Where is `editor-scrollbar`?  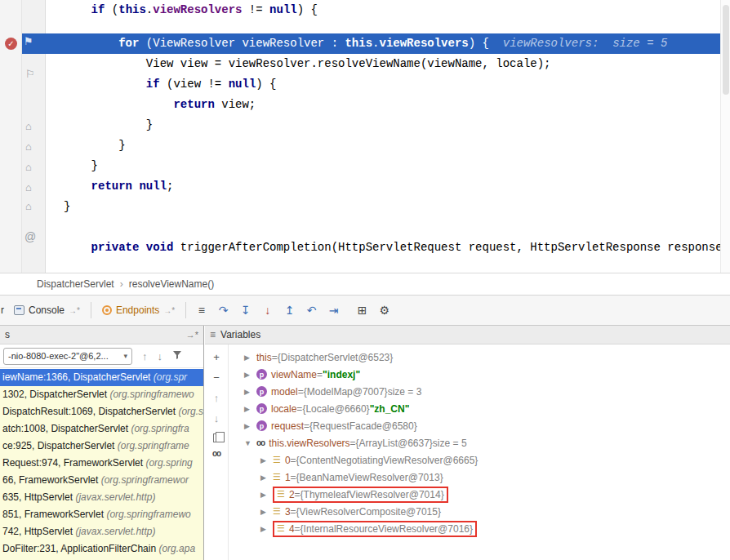 editor-scrollbar is located at coordinates (725, 136).